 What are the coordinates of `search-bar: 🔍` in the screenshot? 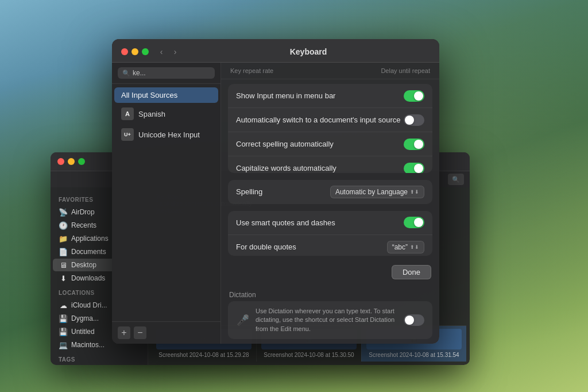 It's located at (167, 73).